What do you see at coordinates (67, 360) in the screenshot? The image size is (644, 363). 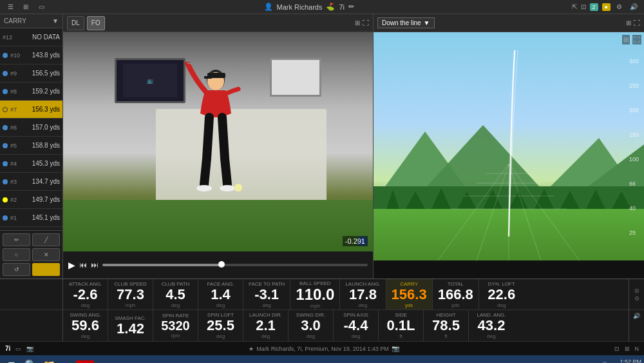 I see `taskbar-app-ie: e` at bounding box center [67, 360].